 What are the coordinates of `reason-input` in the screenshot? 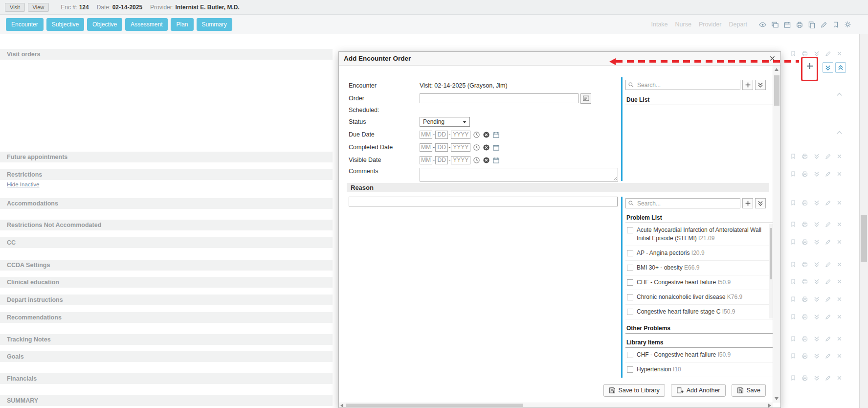 It's located at (483, 202).